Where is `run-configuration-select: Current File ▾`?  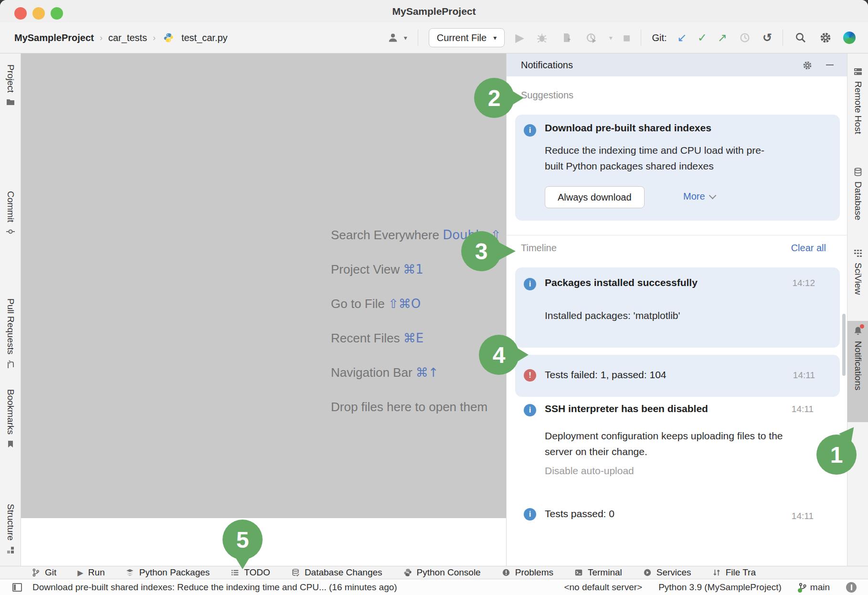
run-configuration-select: Current File ▾ is located at coordinates (467, 38).